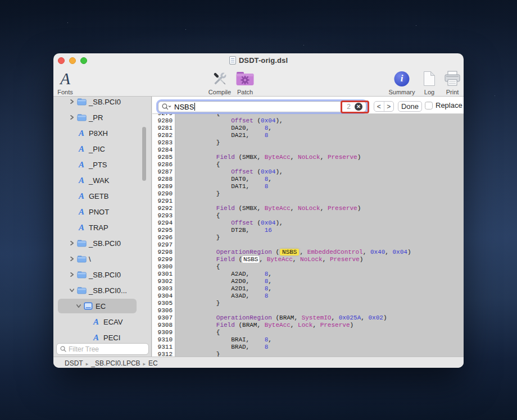  I want to click on titlebar: DSDT-orig.dsl, so click(258, 61).